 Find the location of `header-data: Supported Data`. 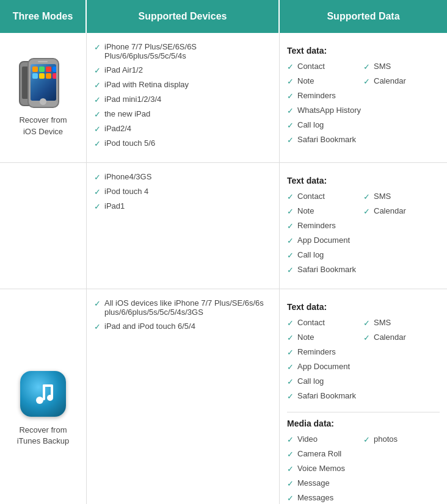

header-data: Supported Data is located at coordinates (363, 16).